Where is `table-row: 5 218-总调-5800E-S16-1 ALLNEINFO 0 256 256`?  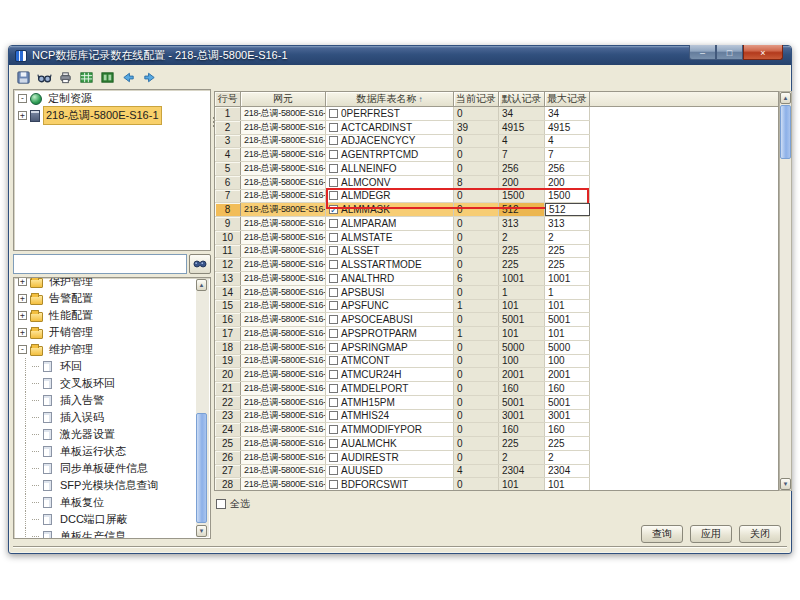
table-row: 5 218-总调-5800E-S16-1 ALLNEINFO 0 256 256 is located at coordinates (402, 169).